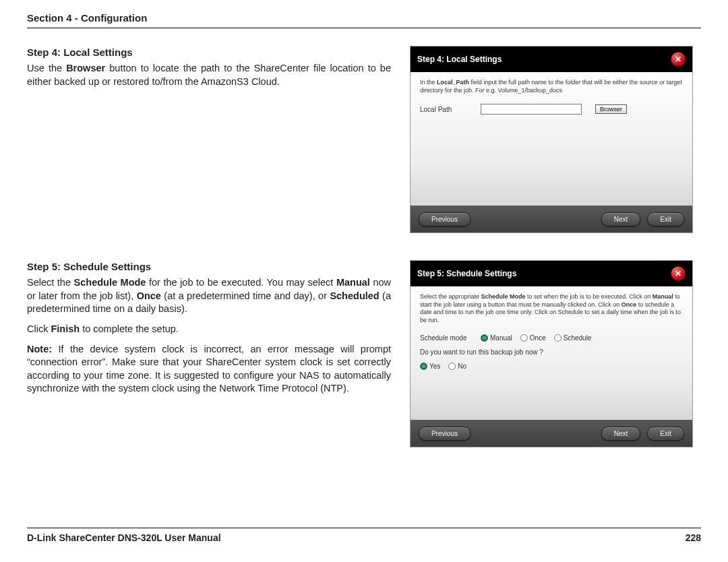 Image resolution: width=728 pixels, height=562 pixels. What do you see at coordinates (364, 535) in the screenshot?
I see `page-footer: D-Link ShareCenter DNS-320L User Manual …` at bounding box center [364, 535].